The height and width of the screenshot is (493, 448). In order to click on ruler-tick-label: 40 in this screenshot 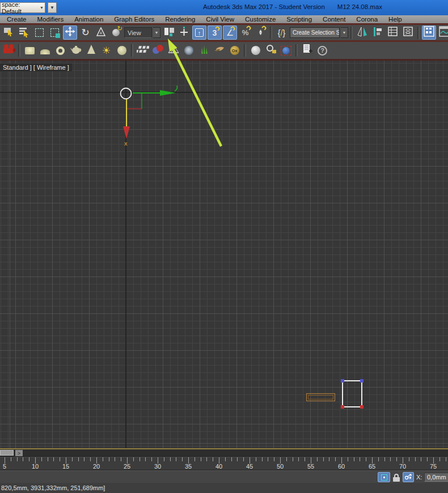, I will do `click(219, 466)`.